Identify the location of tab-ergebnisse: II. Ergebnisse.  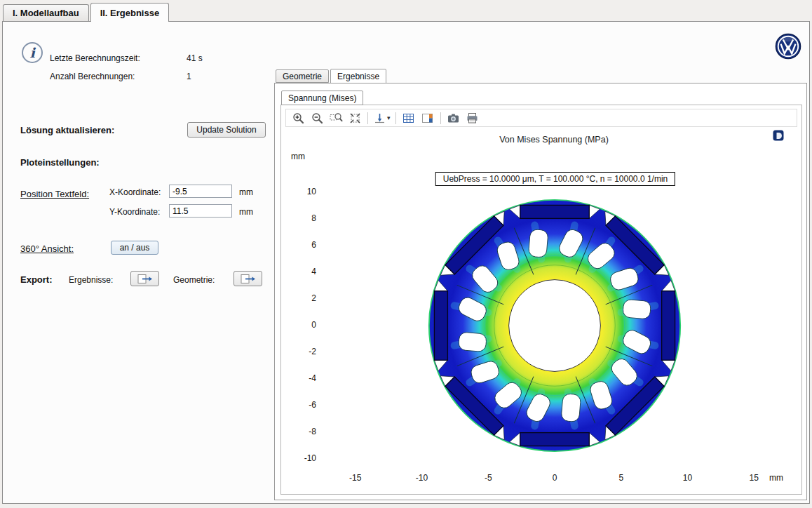
(130, 13).